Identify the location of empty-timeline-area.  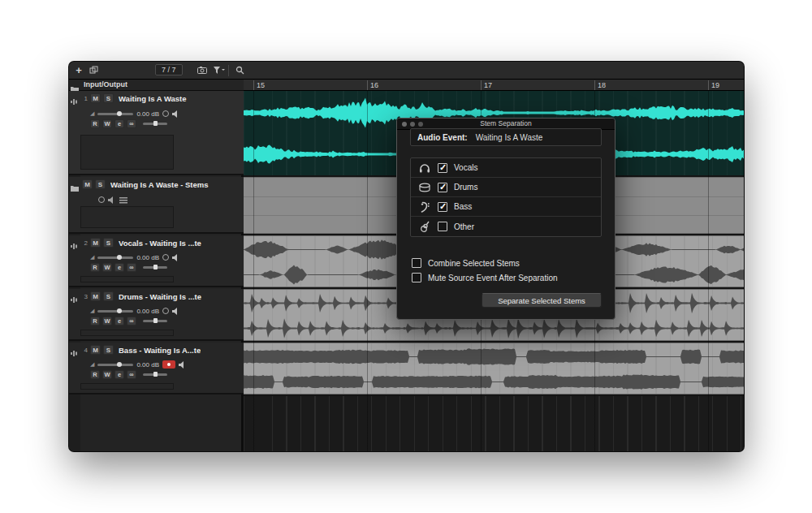
(494, 424).